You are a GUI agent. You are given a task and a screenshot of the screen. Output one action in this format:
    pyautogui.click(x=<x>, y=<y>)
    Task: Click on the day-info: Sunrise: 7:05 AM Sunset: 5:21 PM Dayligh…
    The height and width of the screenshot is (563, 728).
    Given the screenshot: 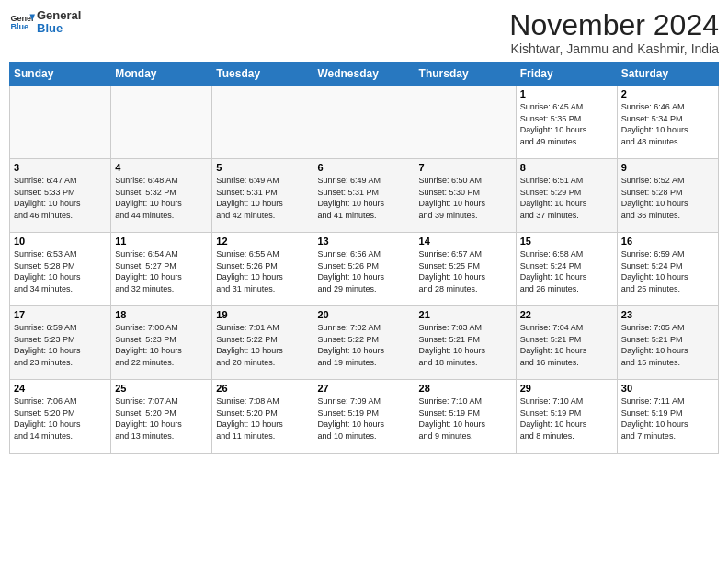 What is the action you would take?
    pyautogui.click(x=667, y=345)
    